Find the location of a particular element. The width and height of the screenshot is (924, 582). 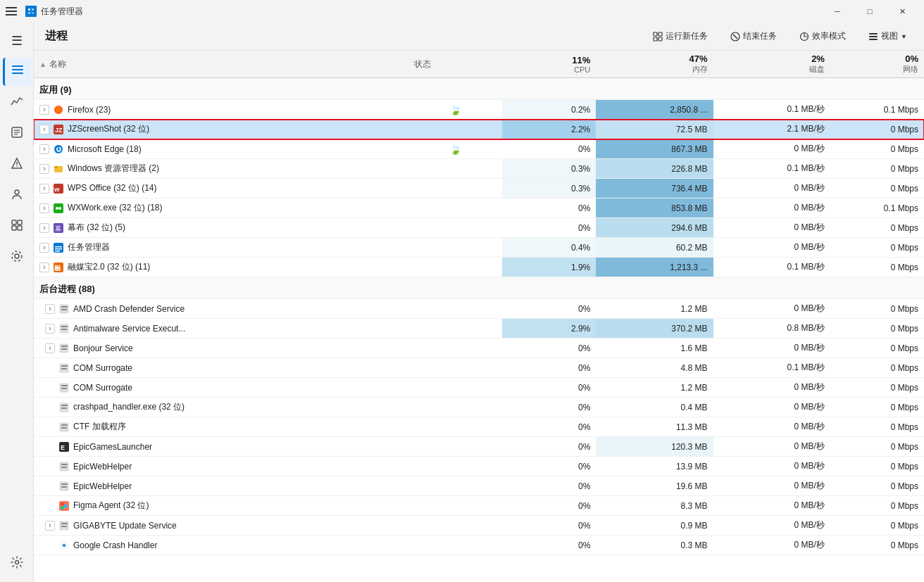

table-row: COM Surrogate 0% 1.2 MB 0 MB/秒 0 Mbps is located at coordinates (479, 388).